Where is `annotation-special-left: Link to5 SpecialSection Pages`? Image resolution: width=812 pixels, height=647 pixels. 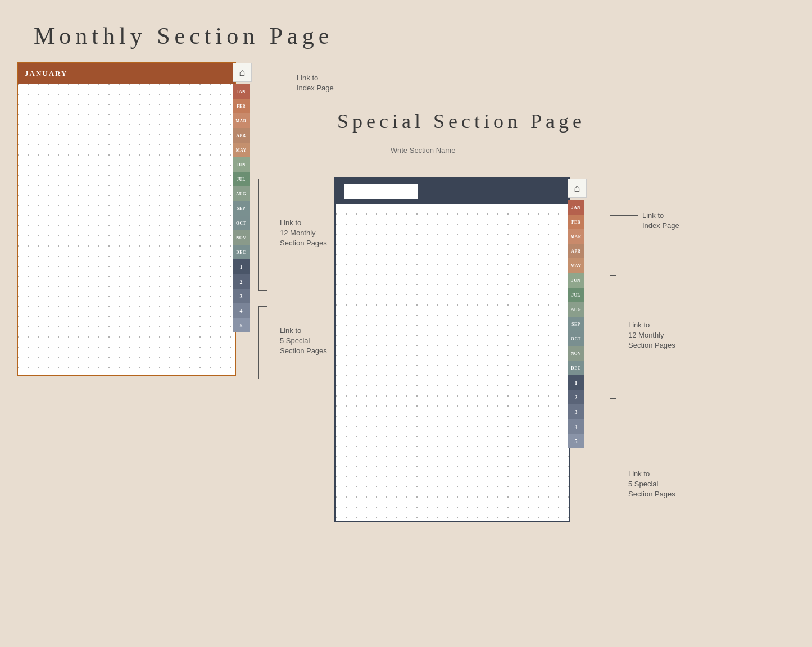
annotation-special-left: Link to5 SpecialSection Pages is located at coordinates (293, 343).